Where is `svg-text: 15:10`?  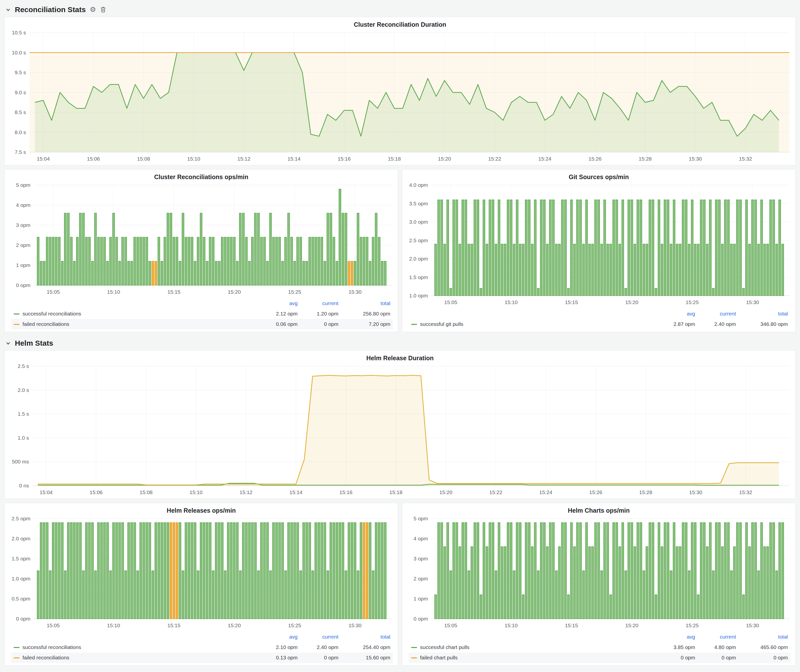
svg-text: 15:10 is located at coordinates (511, 302).